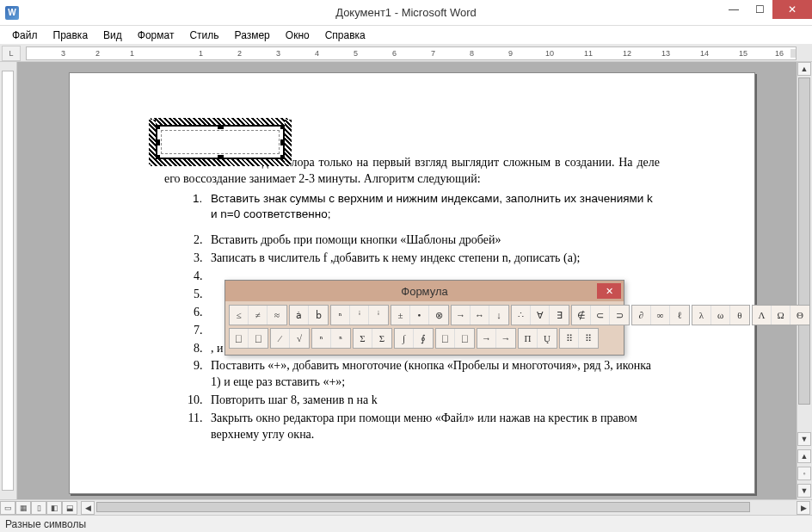 The image size is (812, 532). What do you see at coordinates (425, 315) in the screenshot?
I see `formula-row-1: ≤≠≈ȧḃⁿⁱⁱ±•⊗→↔↓∴∀∃∉⊂⊃∂∞ℓλωθΛΩΘ` at bounding box center [425, 315].